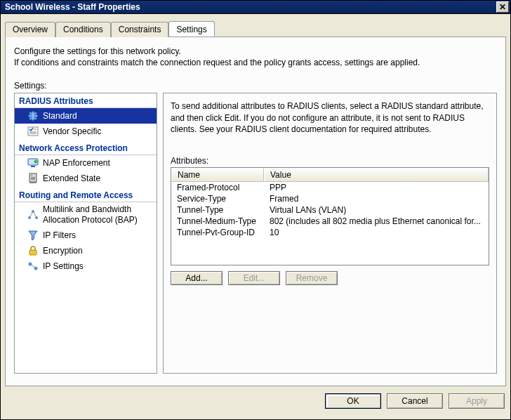  Describe the element at coordinates (218, 232) in the screenshot. I see `cell-name: Tunnel-Pvt-Group-ID` at that location.